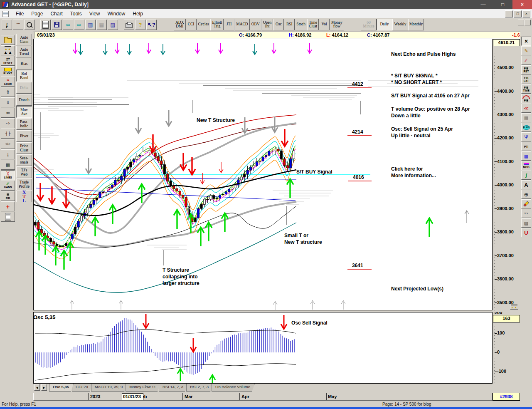 Image resolution: width=532 pixels, height=409 pixels. I want to click on indicator-money: Moneyflow, so click(337, 25).